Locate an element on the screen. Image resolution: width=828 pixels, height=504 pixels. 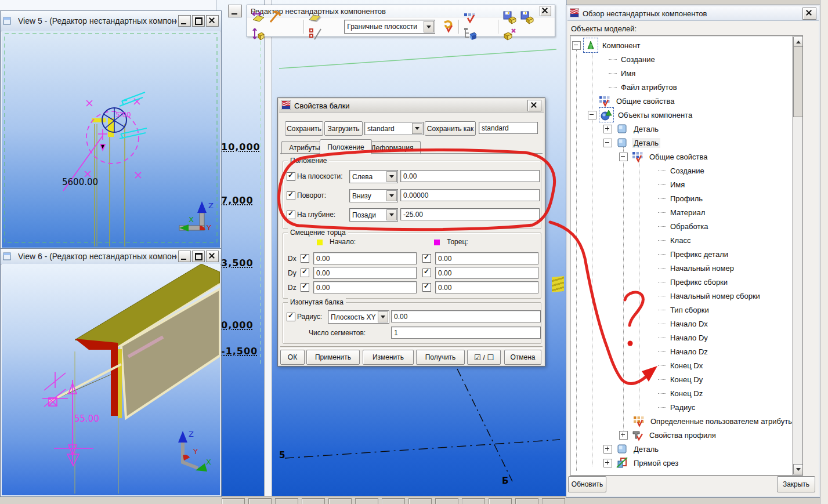
delete-component-icon is located at coordinates (509, 34).